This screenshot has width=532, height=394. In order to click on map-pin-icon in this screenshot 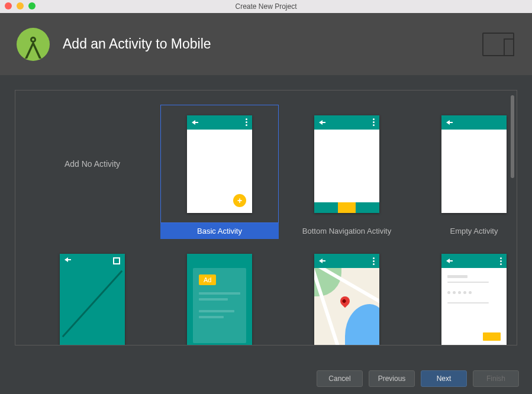, I will do `click(346, 302)`.